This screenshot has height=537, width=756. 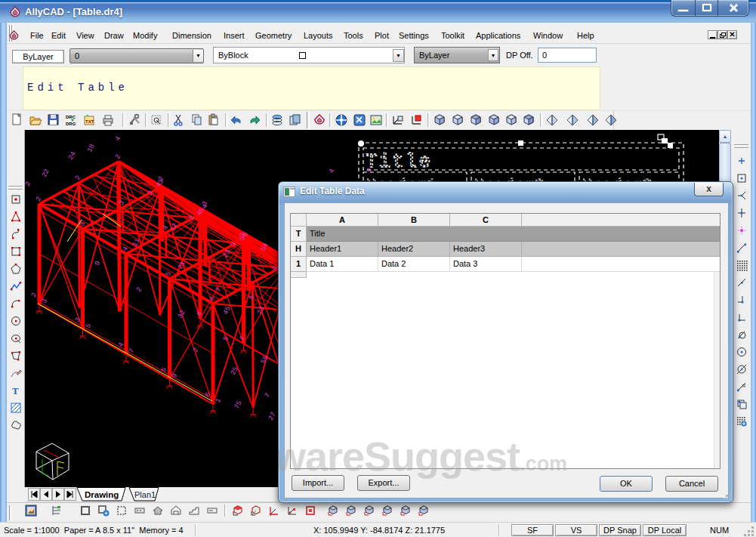 I want to click on svg-text: Title, so click(x=399, y=162).